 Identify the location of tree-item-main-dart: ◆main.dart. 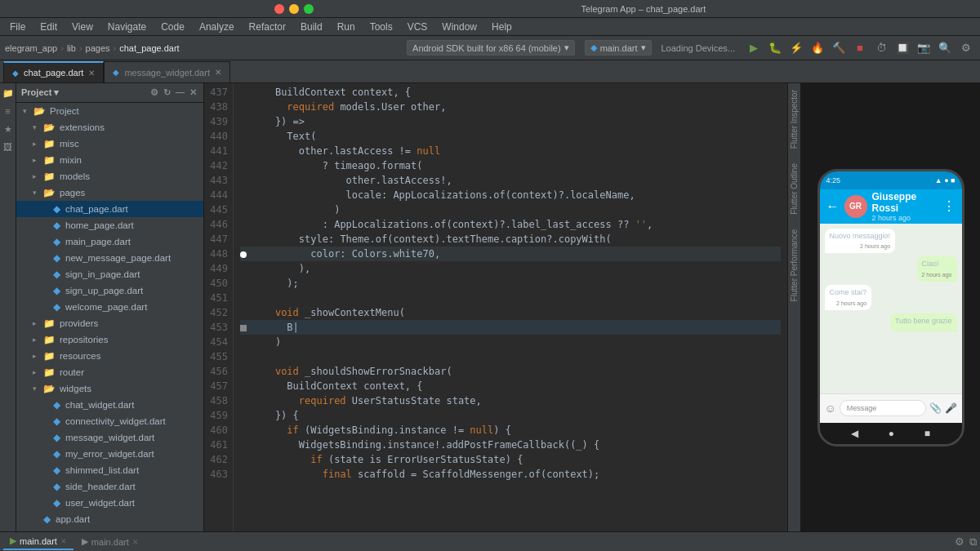
(109, 529).